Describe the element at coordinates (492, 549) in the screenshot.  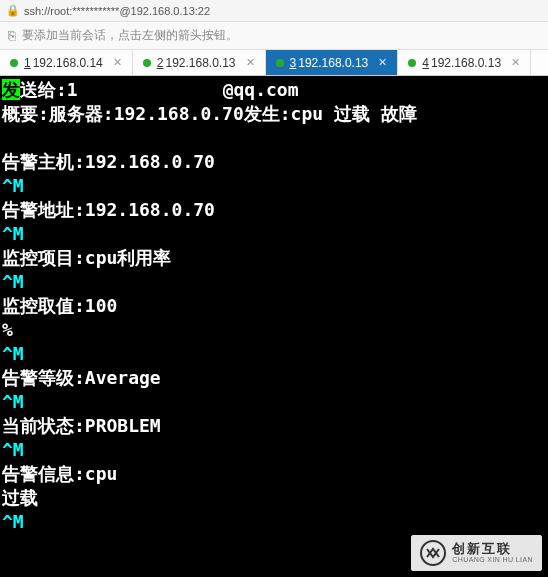
I see `watermark-cn: 创新互联` at that location.